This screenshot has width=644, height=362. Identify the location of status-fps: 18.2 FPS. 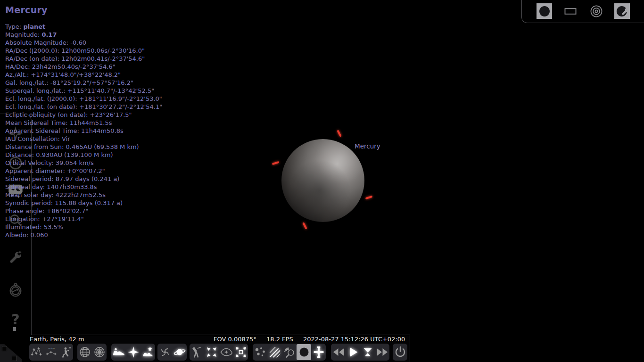
(280, 339).